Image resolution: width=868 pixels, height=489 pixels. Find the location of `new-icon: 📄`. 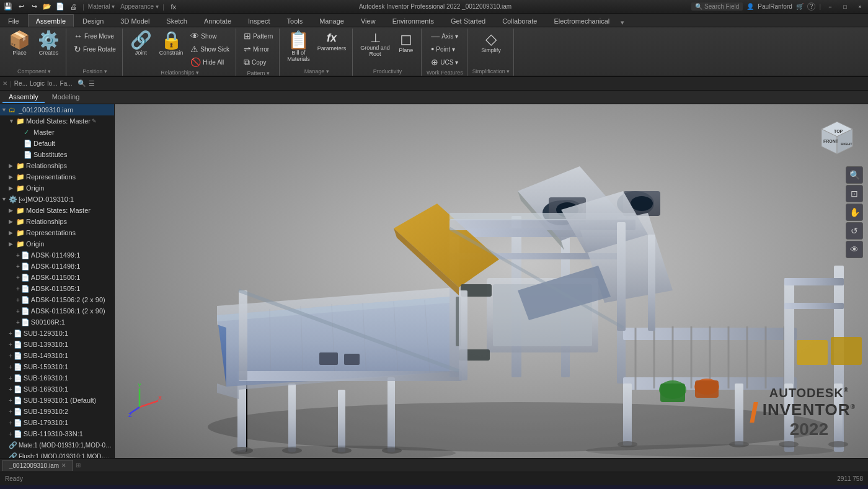

new-icon: 📄 is located at coordinates (60, 7).